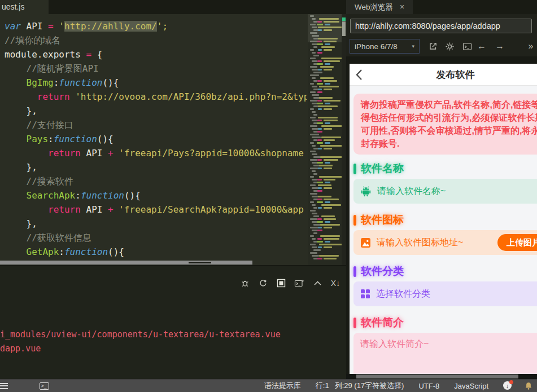  What do you see at coordinates (344, 140) in the screenshot?
I see `editor-vertical-scrollbar` at bounding box center [344, 140].